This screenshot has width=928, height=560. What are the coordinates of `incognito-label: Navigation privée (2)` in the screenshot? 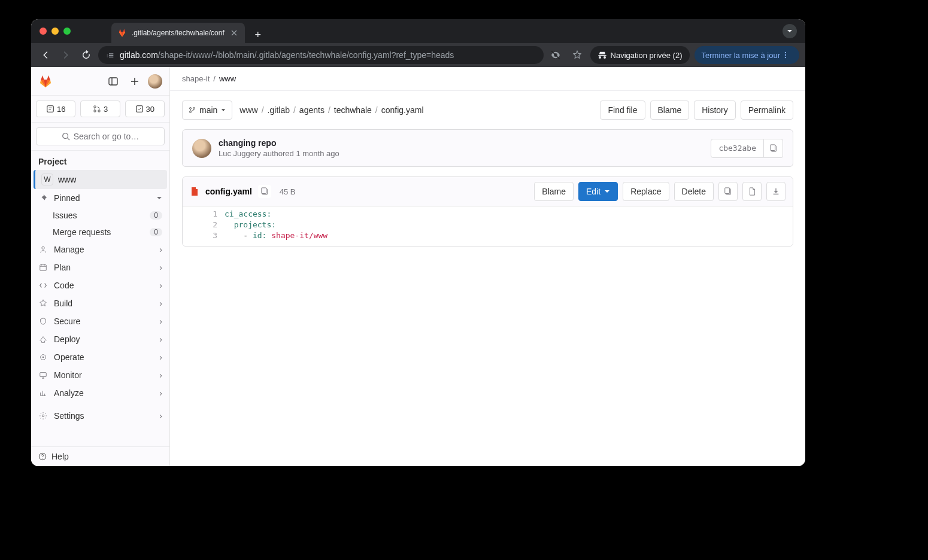 It's located at (647, 55).